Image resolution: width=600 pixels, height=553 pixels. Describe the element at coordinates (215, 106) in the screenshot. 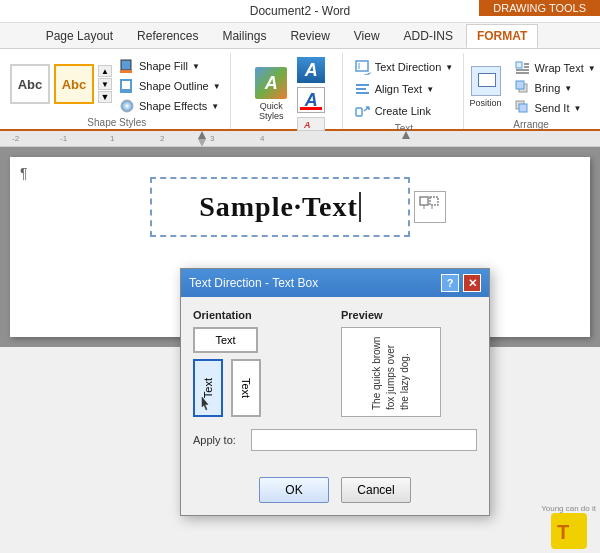

I see `shape-effects-dropdown-icon: ▼` at that location.